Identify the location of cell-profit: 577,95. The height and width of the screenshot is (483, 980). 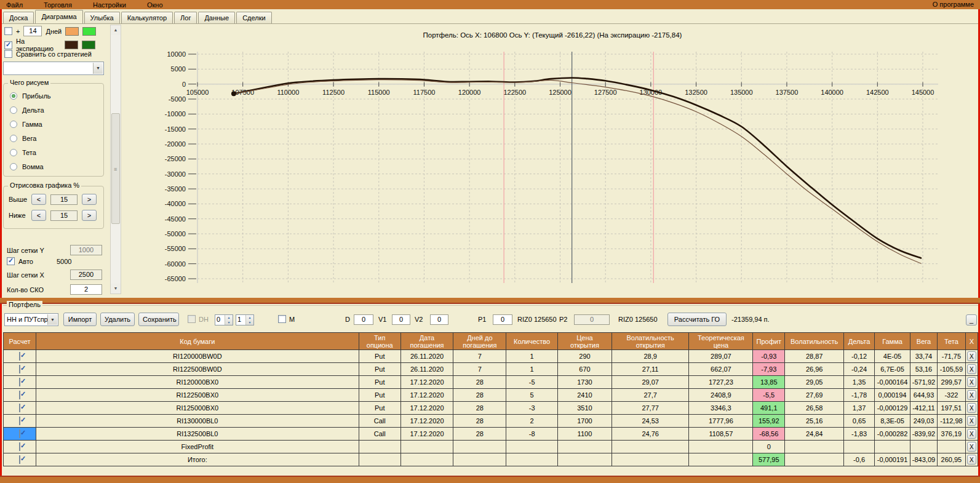
(769, 460).